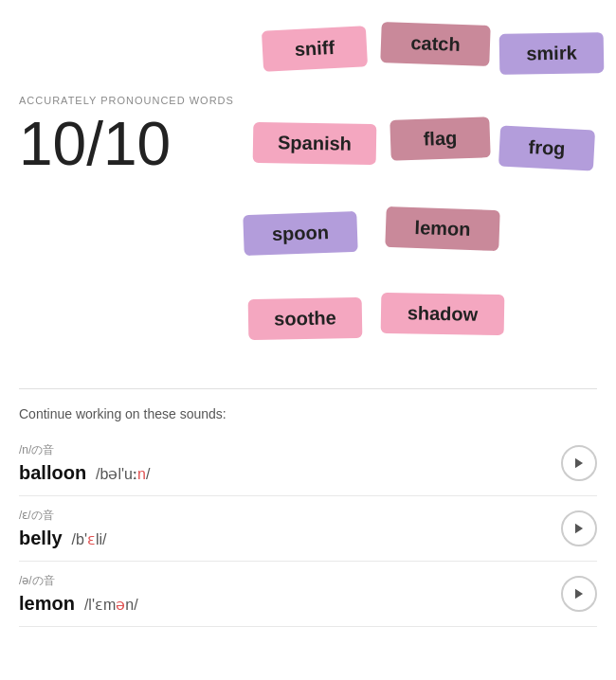 Image resolution: width=616 pixels, height=680 pixels. Describe the element at coordinates (84, 463) in the screenshot. I see `sound-item-left: /n/の音balloon/bəl'uːn/` at that location.